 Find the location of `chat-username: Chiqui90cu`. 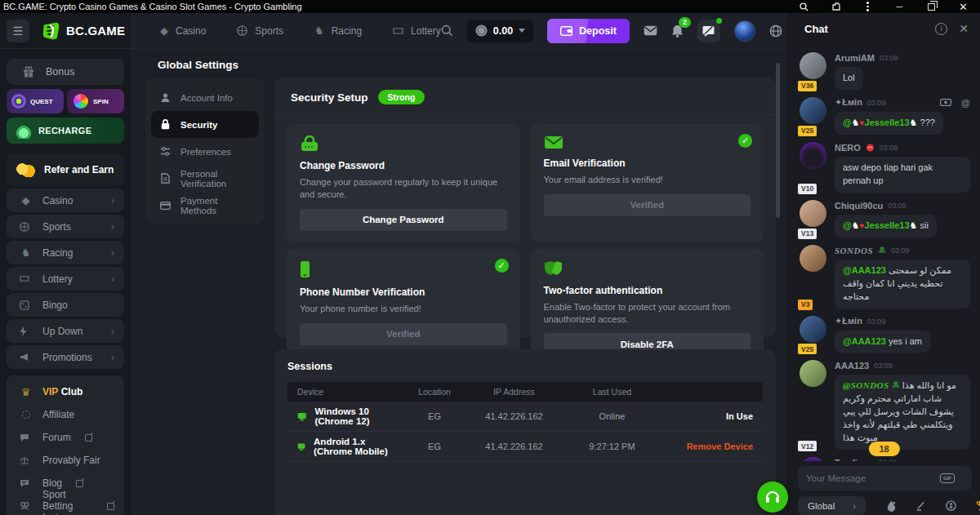

chat-username: Chiqui90cu is located at coordinates (859, 206).